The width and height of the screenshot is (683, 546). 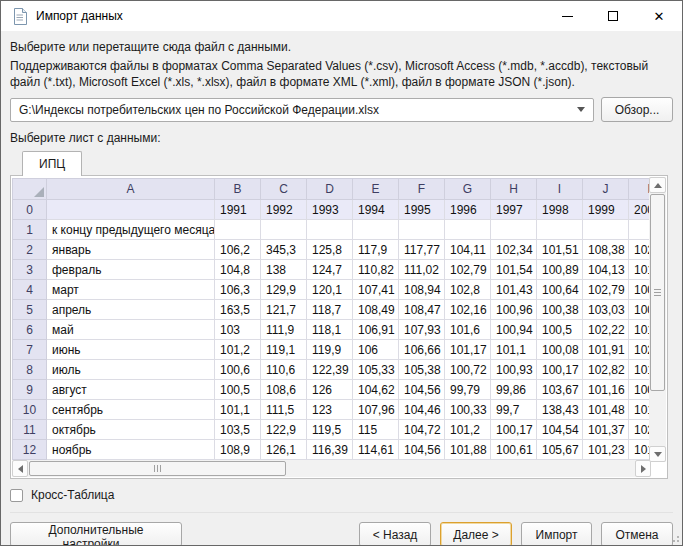 What do you see at coordinates (606, 430) in the screenshot?
I see `table-cell: 101,37` at bounding box center [606, 430].